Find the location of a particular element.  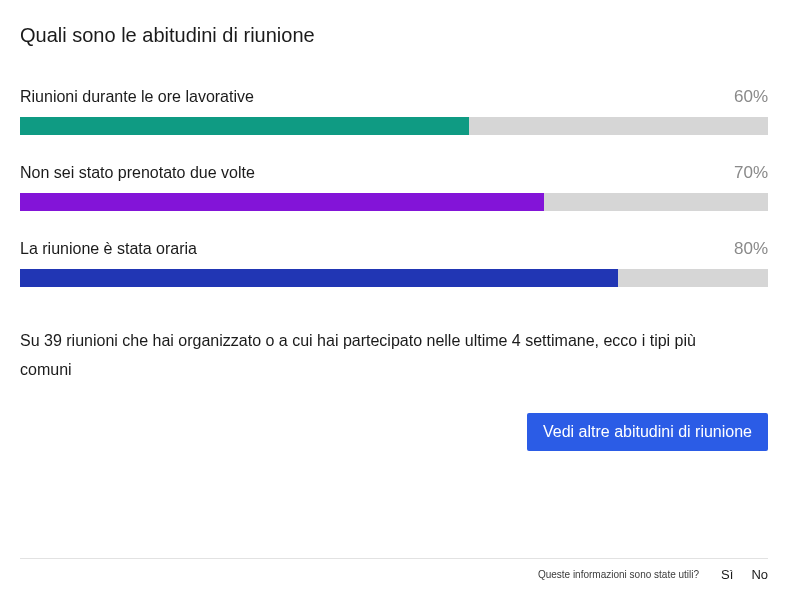

feedback-yes-button: Sì is located at coordinates (727, 574).